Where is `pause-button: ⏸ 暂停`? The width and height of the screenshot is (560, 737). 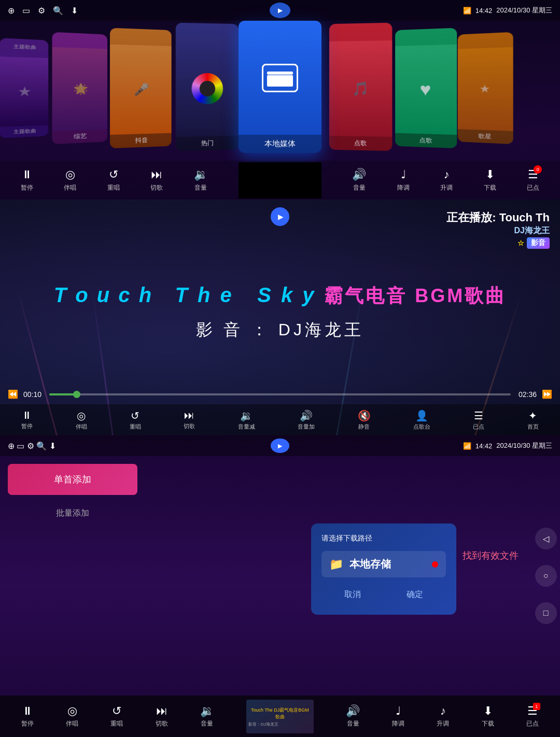
pause-button: ⏸ 暂停 is located at coordinates (27, 180).